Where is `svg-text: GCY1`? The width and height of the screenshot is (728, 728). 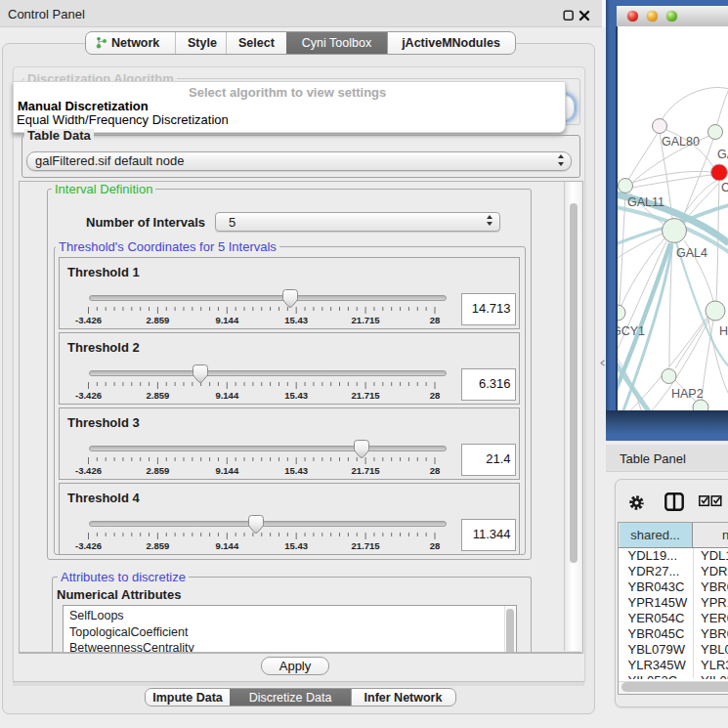
svg-text: GCY1 is located at coordinates (631, 331).